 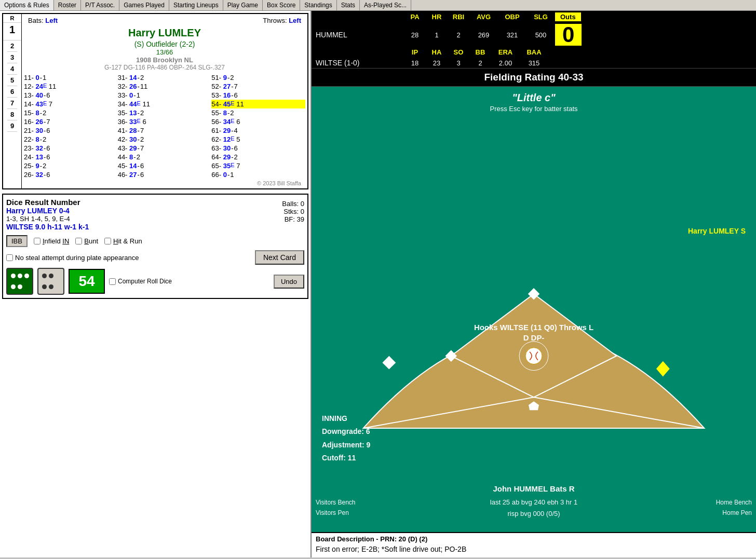 I want to click on nav-starting-lineups: Starting Lineups, so click(x=196, y=5).